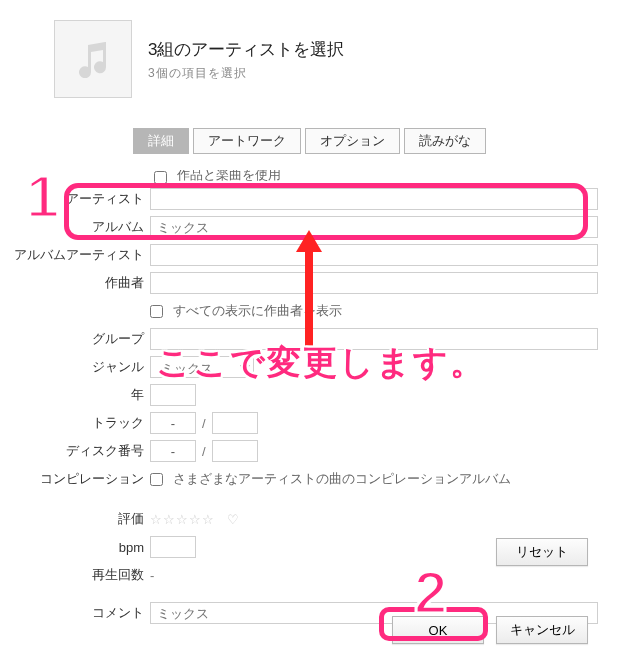 Image resolution: width=618 pixels, height=658 pixels. I want to click on show-composer-label: すべての表示に作曲者を表示, so click(258, 311).